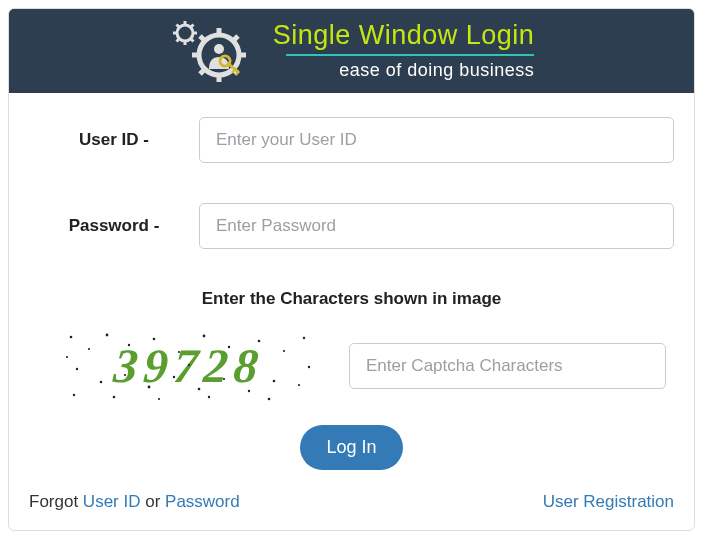 This screenshot has height=556, width=703. What do you see at coordinates (214, 51) in the screenshot?
I see `gears-person-key-icon` at bounding box center [214, 51].